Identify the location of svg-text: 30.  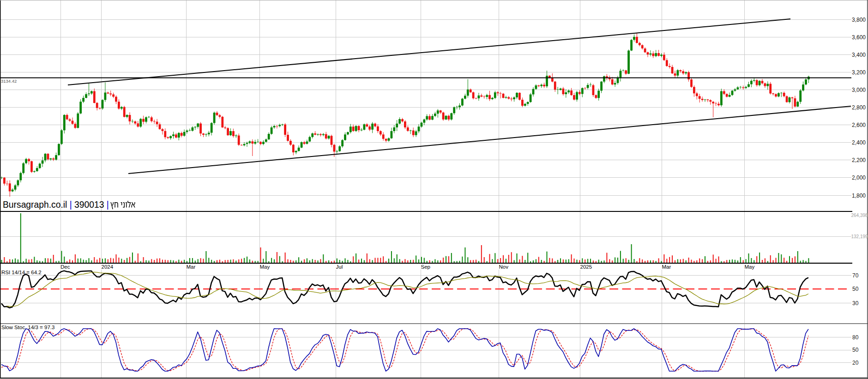
(856, 303).